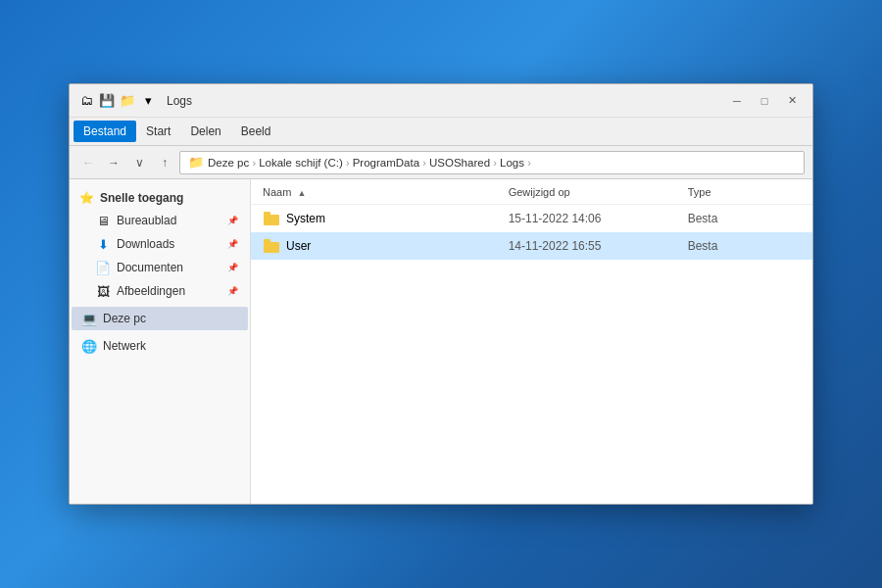 This screenshot has width=882, height=588. What do you see at coordinates (160, 220) in the screenshot?
I see `sidebar-item-bureaublad: 🖥 Bureaublad 📌` at bounding box center [160, 220].